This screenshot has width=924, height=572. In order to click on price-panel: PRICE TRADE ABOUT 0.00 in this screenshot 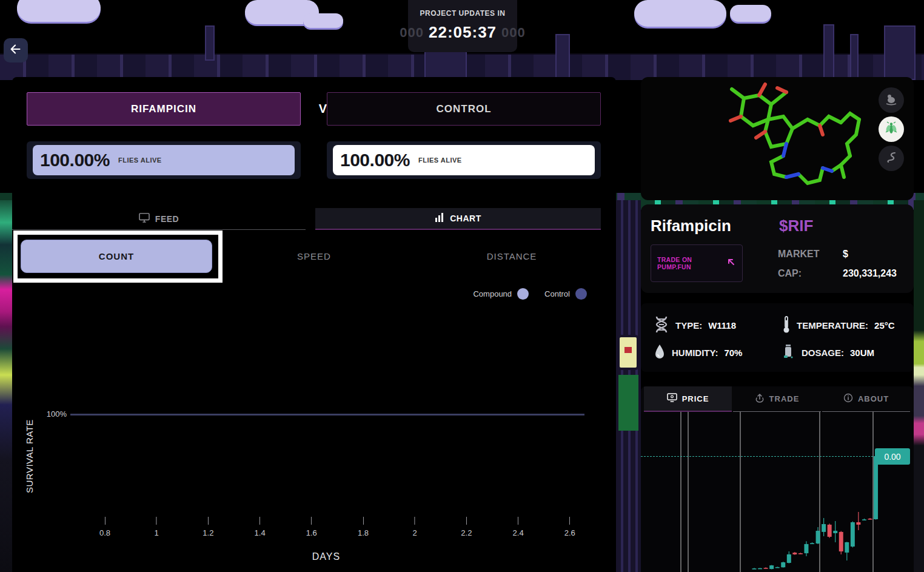, I will do `click(777, 479)`.